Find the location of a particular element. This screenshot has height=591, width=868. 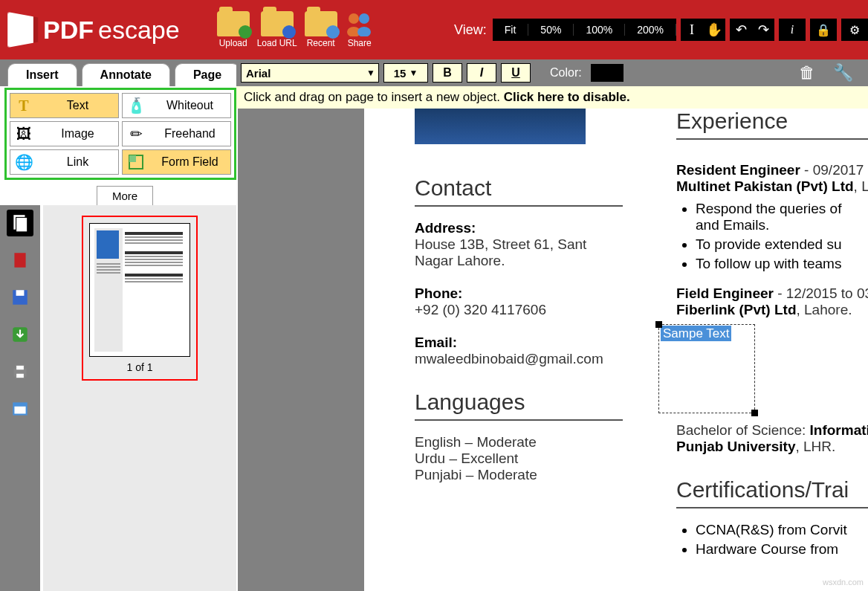

doc-red-icon is located at coordinates (20, 260).